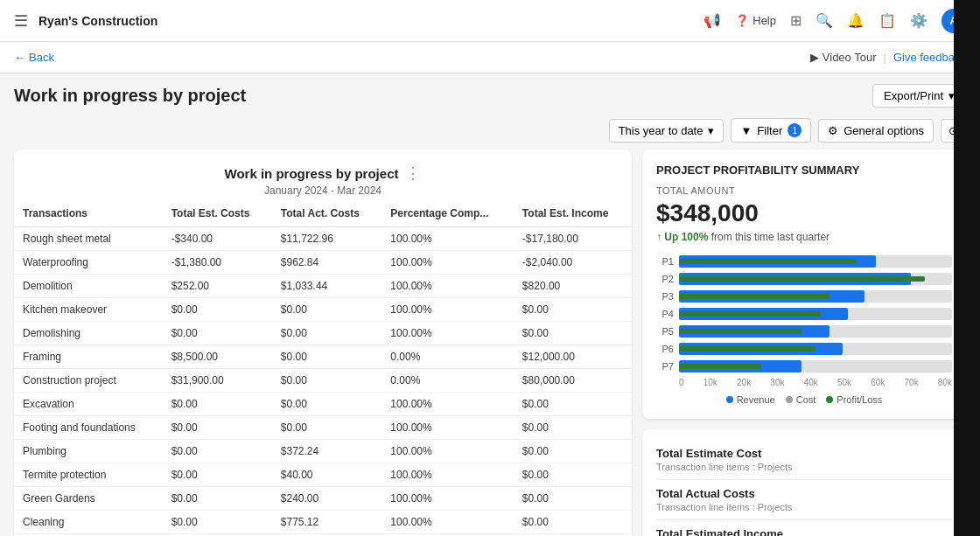  Describe the element at coordinates (217, 357) in the screenshot. I see `table-cell: $8,500.00` at that location.